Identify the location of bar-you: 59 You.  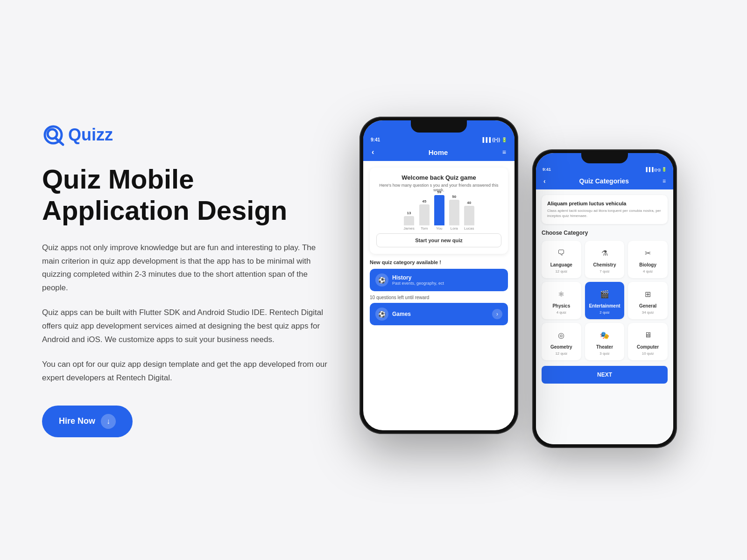
(439, 210).